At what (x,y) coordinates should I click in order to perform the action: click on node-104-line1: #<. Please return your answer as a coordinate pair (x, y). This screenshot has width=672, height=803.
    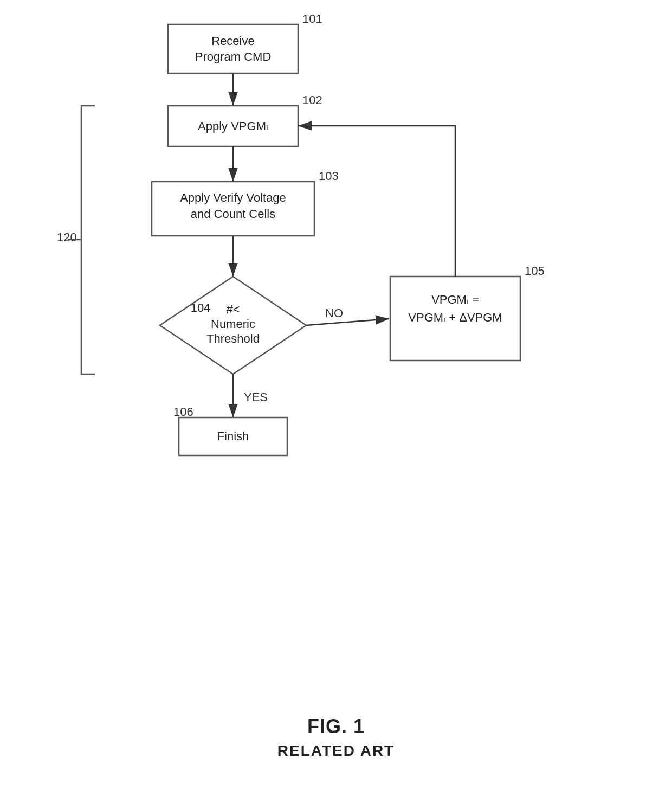
    Looking at the image, I should click on (233, 309).